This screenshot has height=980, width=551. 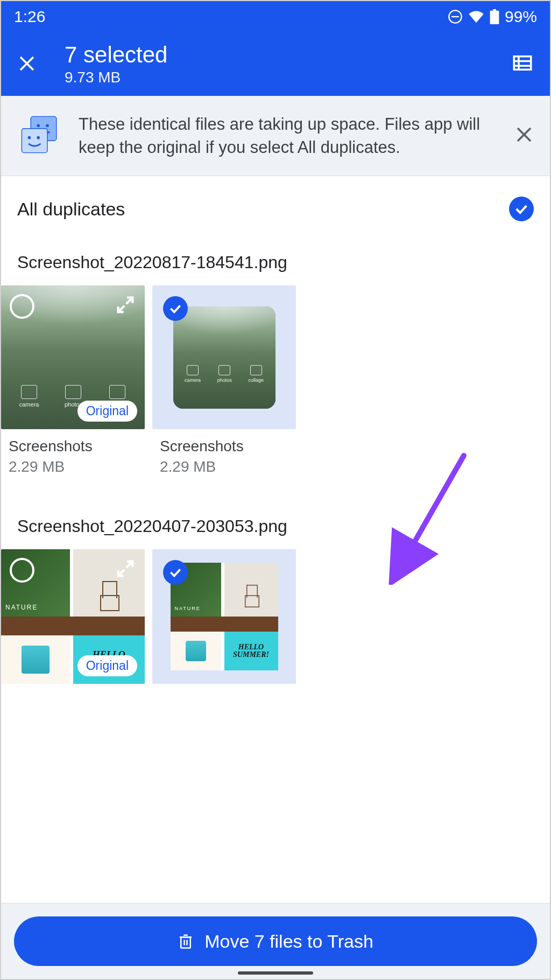 What do you see at coordinates (276, 206) in the screenshot?
I see `all-duplicates-row: All duplicates` at bounding box center [276, 206].